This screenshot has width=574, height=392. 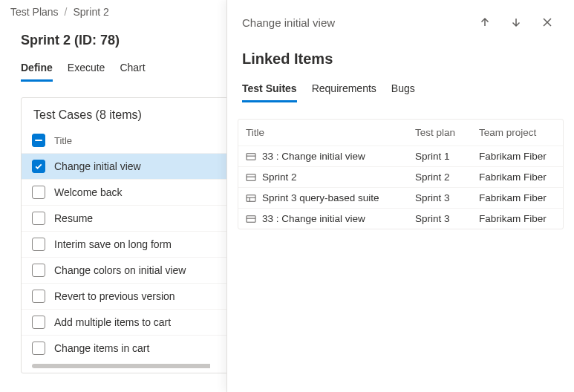 What do you see at coordinates (321, 197) in the screenshot?
I see `linked-item-title: Sprint 3 query-based suite` at bounding box center [321, 197].